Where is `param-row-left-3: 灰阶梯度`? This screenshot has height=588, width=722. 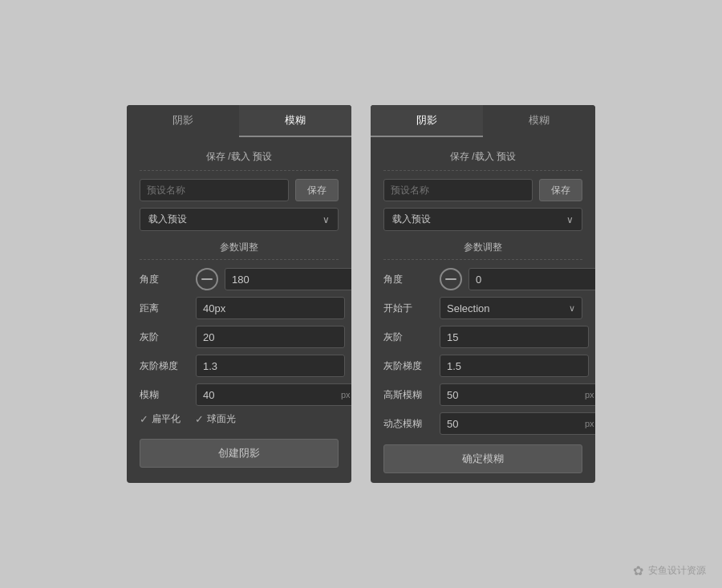
param-row-left-3: 灰阶梯度 is located at coordinates (239, 366).